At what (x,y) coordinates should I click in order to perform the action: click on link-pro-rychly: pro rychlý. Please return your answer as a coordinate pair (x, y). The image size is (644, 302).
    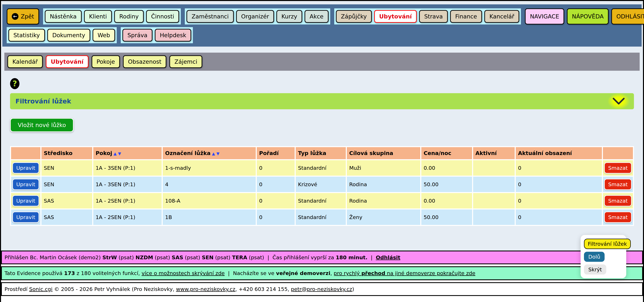
    Looking at the image, I should click on (348, 273).